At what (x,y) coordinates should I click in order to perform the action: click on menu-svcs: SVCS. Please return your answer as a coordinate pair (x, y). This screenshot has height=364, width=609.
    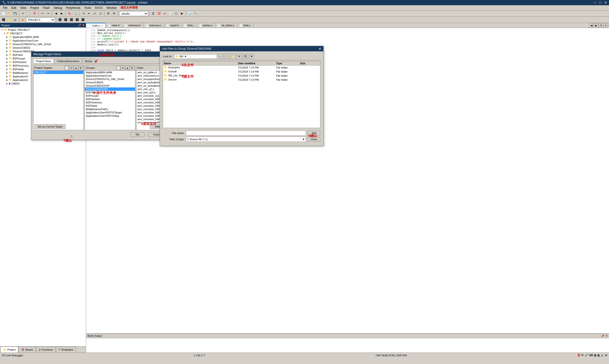
    Looking at the image, I should click on (99, 8).